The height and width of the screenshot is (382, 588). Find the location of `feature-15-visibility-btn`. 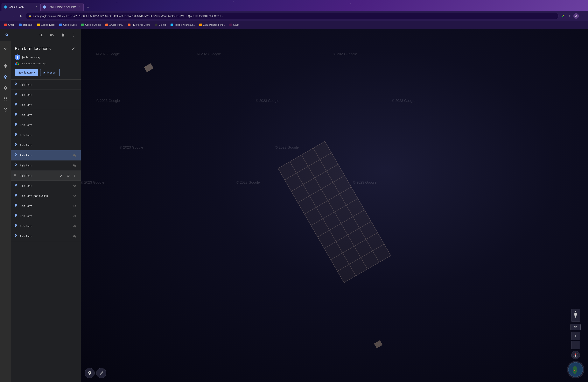

feature-15-visibility-btn is located at coordinates (75, 226).